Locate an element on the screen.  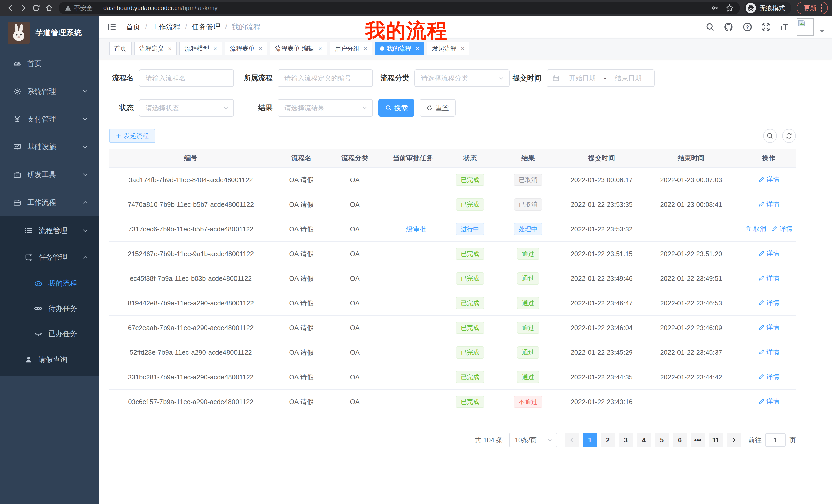
sidebar-item-系统管理: 系统管理 is located at coordinates (49, 91).